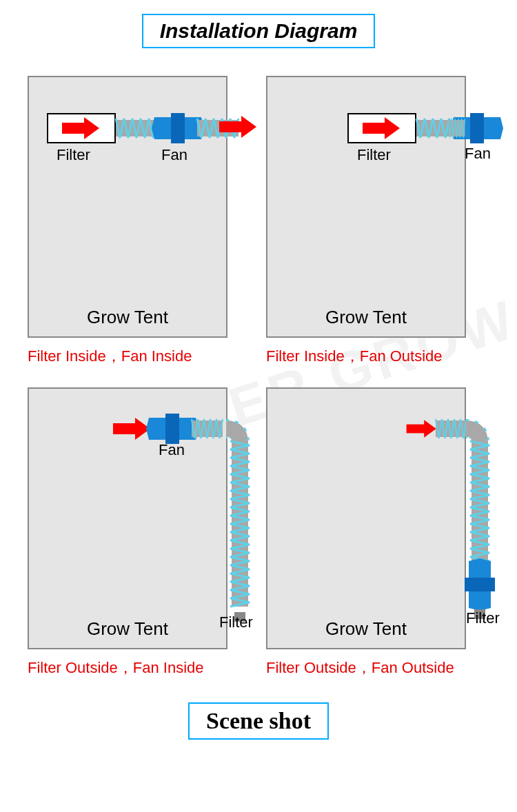 This screenshot has width=517, height=812. Describe the element at coordinates (139, 356) in the screenshot. I see `config-caption: Filter Inside，Fan Inside` at that location.